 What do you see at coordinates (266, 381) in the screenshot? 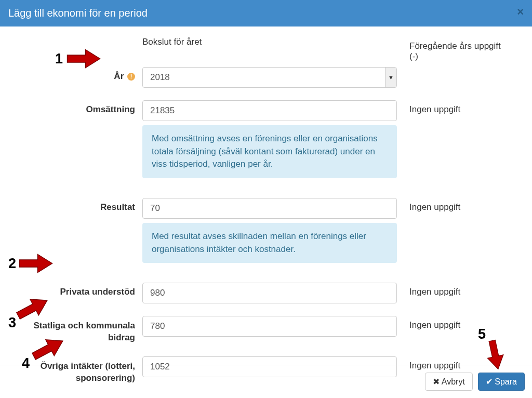
I see `modal-footer: ✖Avbryt ✔Spara` at bounding box center [266, 381].